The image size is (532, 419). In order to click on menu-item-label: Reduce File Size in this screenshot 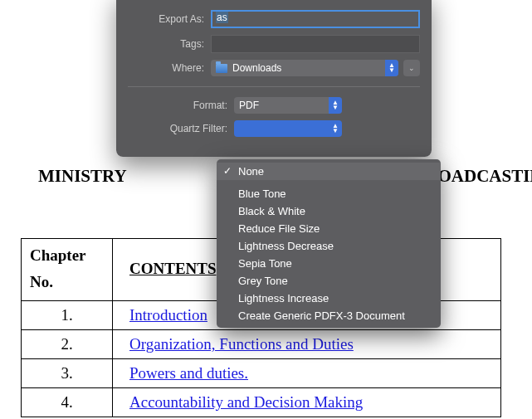, I will do `click(279, 229)`.